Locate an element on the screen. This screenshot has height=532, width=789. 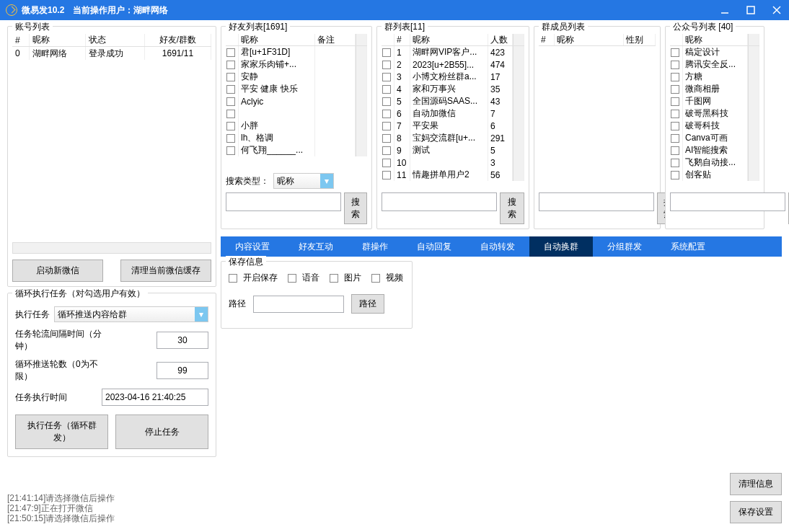
close-button is located at coordinates (777, 10).